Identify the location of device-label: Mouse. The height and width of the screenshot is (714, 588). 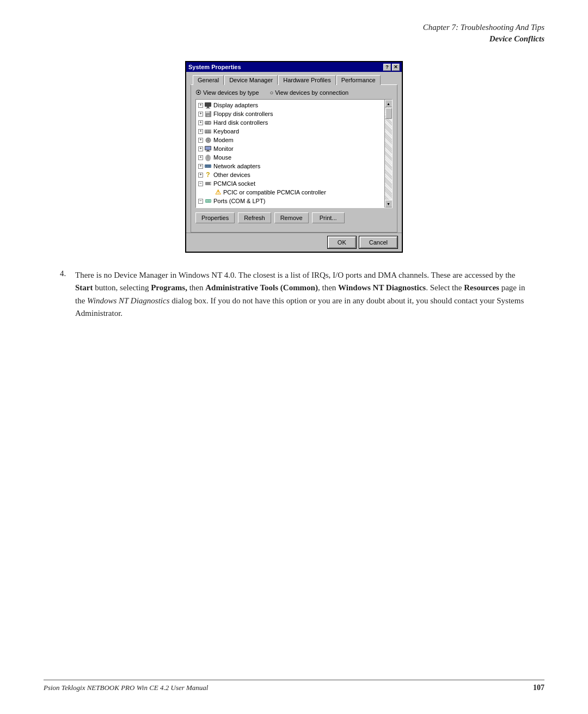
(222, 157).